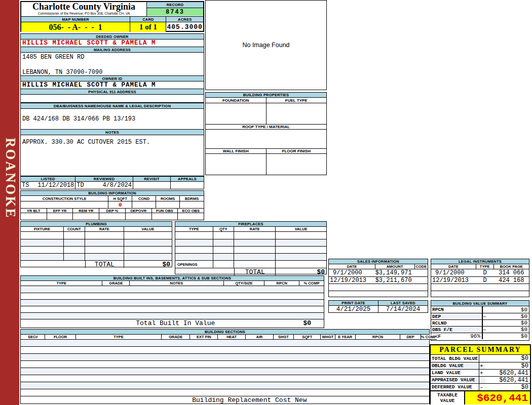  I want to click on plumbing-total-value: $0, so click(148, 264).